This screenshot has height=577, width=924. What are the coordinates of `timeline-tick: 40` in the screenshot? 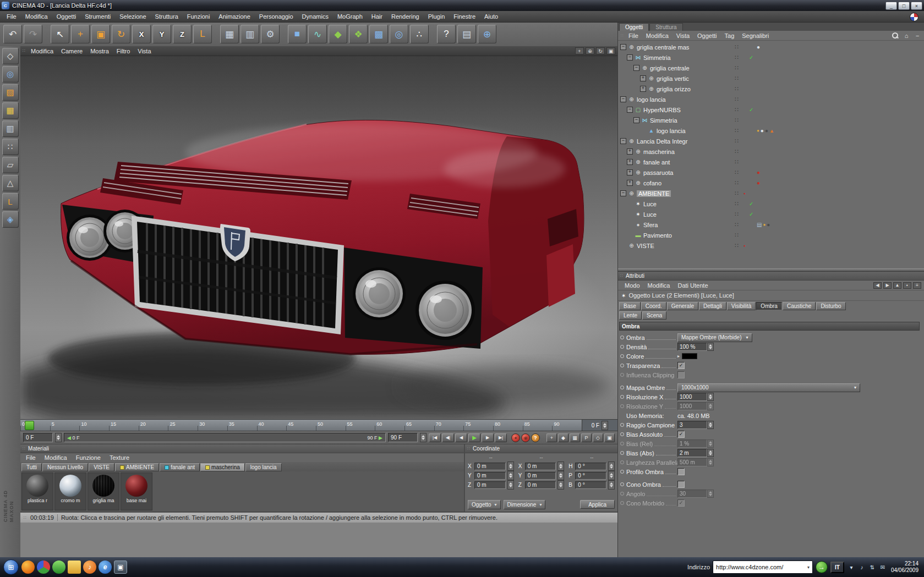 It's located at (272, 425).